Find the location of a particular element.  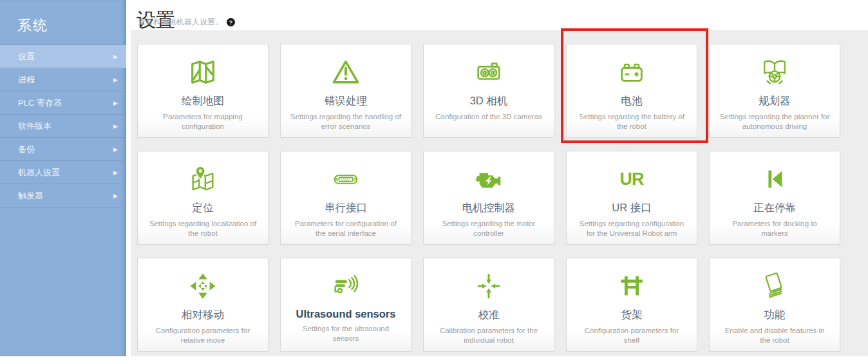

sidebar-item-label: 机器人设置 is located at coordinates (39, 173).